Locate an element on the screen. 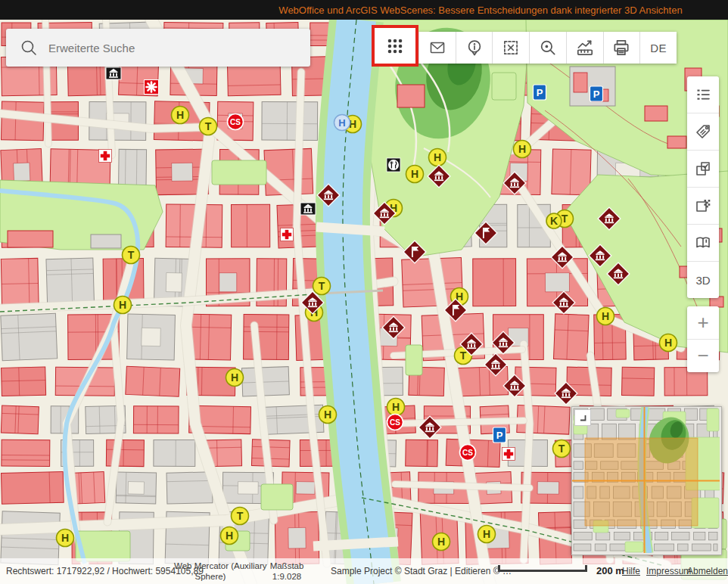 The height and width of the screenshot is (584, 728). layer-list-button is located at coordinates (703, 95).